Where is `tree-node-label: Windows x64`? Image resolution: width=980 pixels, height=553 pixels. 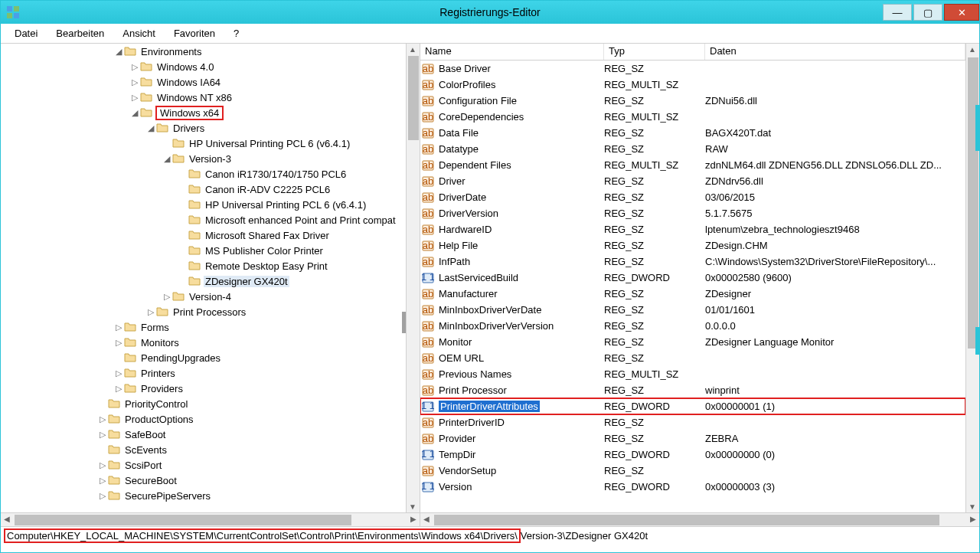
tree-node-label: Windows x64 is located at coordinates (190, 113).